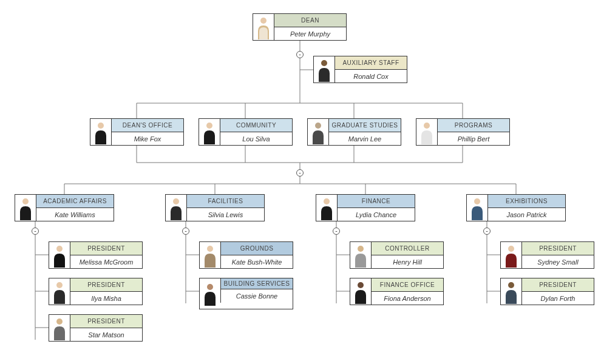 The image size is (601, 364). What do you see at coordinates (245, 132) in the screenshot?
I see `node-community: COMMUNITY Lou Silva` at bounding box center [245, 132].